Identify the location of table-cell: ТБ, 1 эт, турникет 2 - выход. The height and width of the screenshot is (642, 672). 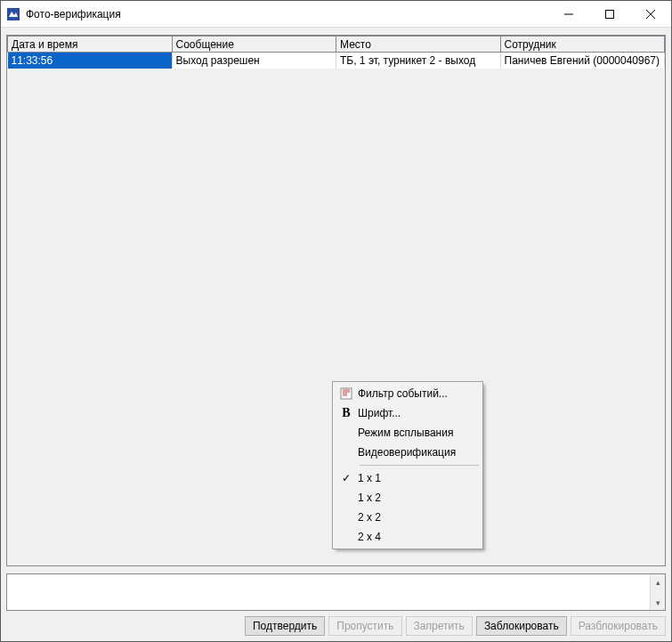
(418, 61).